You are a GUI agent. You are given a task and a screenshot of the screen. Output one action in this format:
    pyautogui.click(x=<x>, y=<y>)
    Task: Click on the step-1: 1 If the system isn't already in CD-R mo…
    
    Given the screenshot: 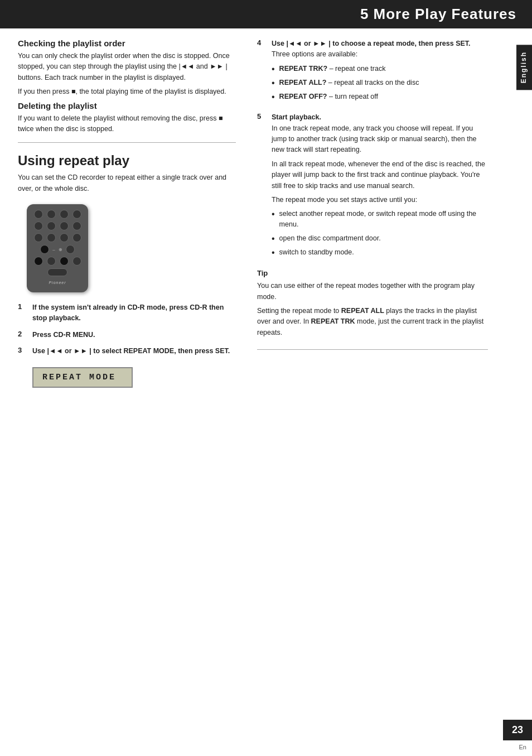 What is the action you would take?
    pyautogui.click(x=127, y=314)
    